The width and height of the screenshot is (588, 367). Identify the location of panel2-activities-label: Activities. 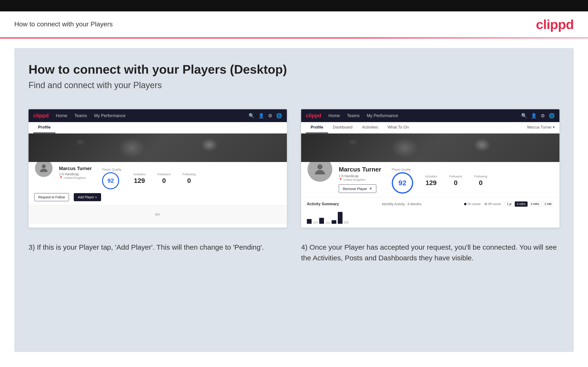
(431, 176).